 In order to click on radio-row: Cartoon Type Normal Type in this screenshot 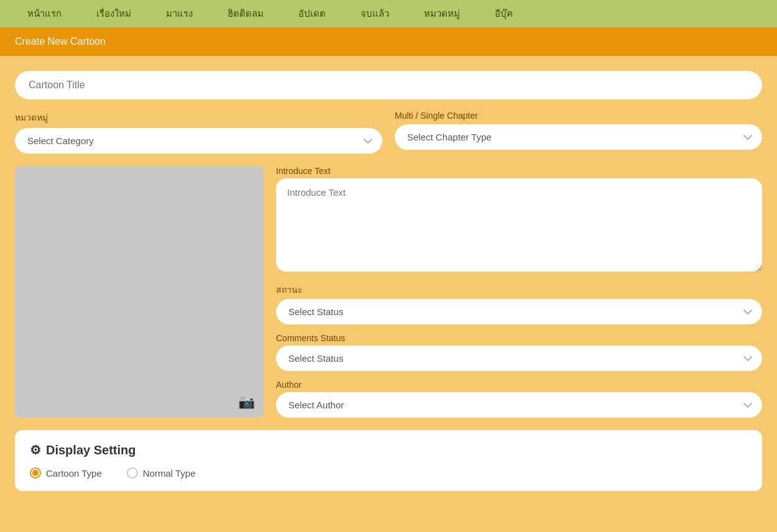, I will do `click(388, 473)`.